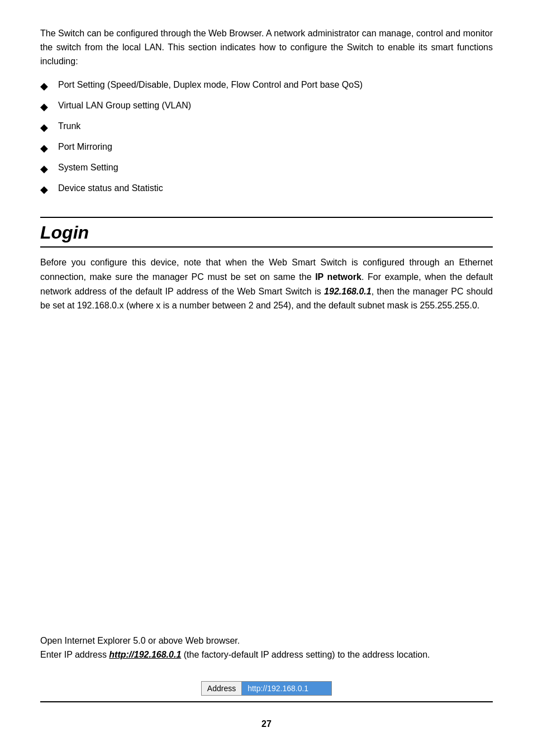 The height and width of the screenshot is (756, 533). I want to click on list-item-text: Trunk, so click(69, 126).